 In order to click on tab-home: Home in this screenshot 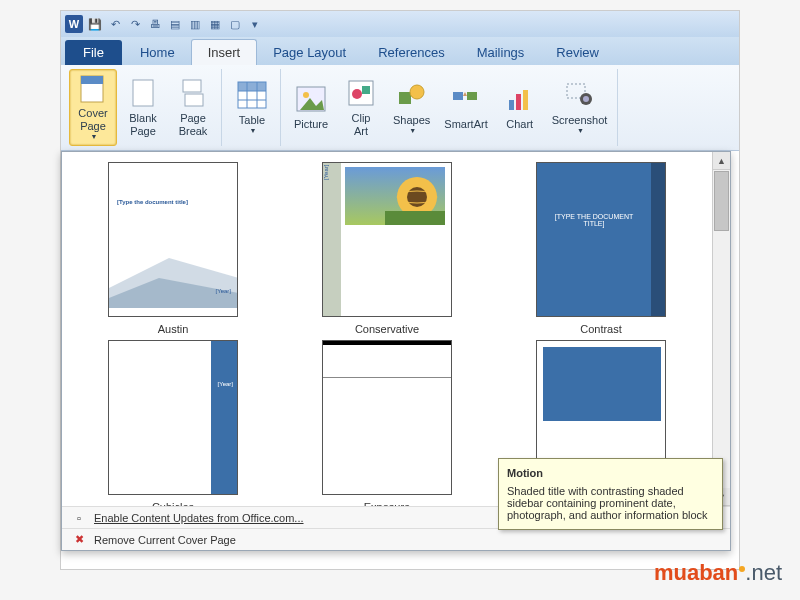, I will do `click(158, 52)`.